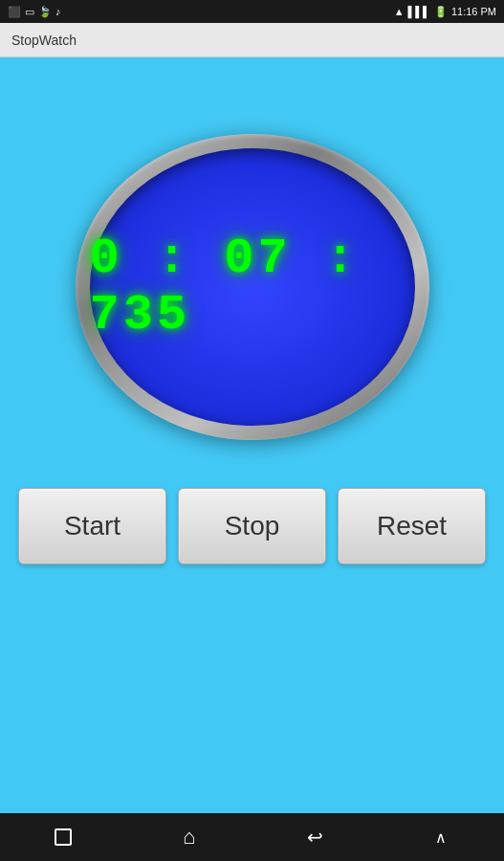 The height and width of the screenshot is (861, 504). Describe the element at coordinates (58, 11) in the screenshot. I see `music-icon: ♪` at that location.